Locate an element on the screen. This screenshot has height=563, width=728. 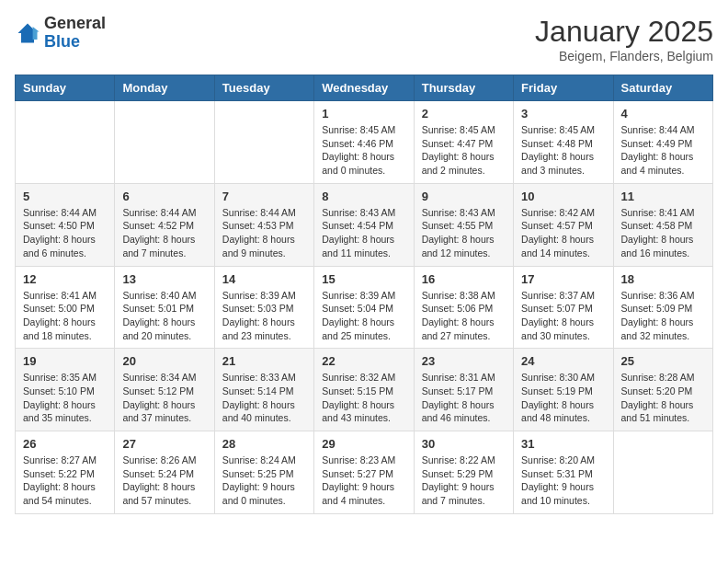
day-info: Sunrise: 8:44 AM Sunset: 4:53 PM Dayligh… is located at coordinates (265, 234).